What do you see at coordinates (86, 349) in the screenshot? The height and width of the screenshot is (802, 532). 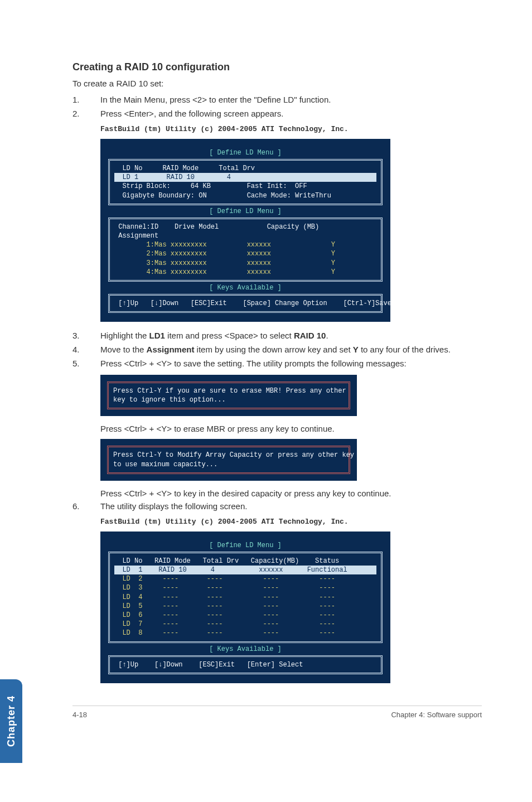 I see `step-number: 4.` at bounding box center [86, 349].